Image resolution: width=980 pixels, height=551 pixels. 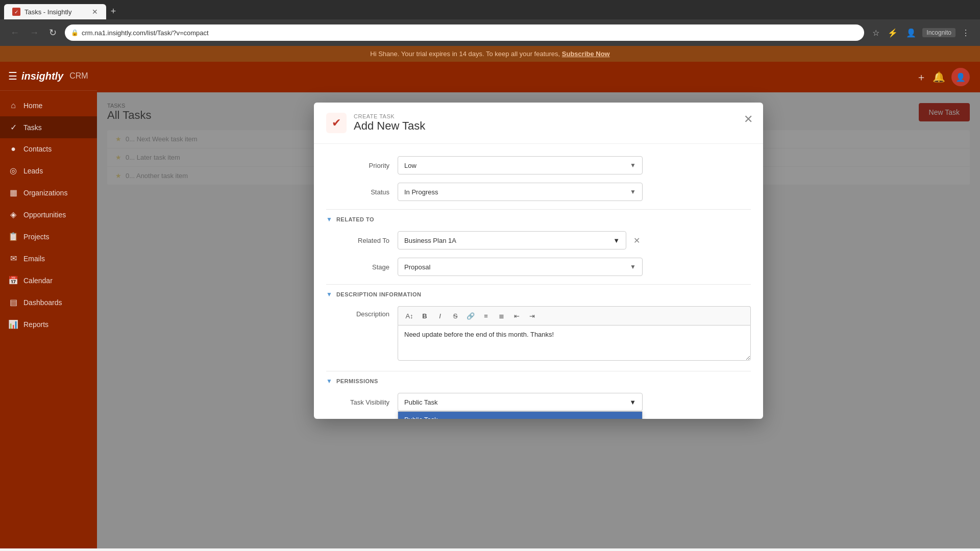 I want to click on priority-value: Low, so click(x=410, y=165).